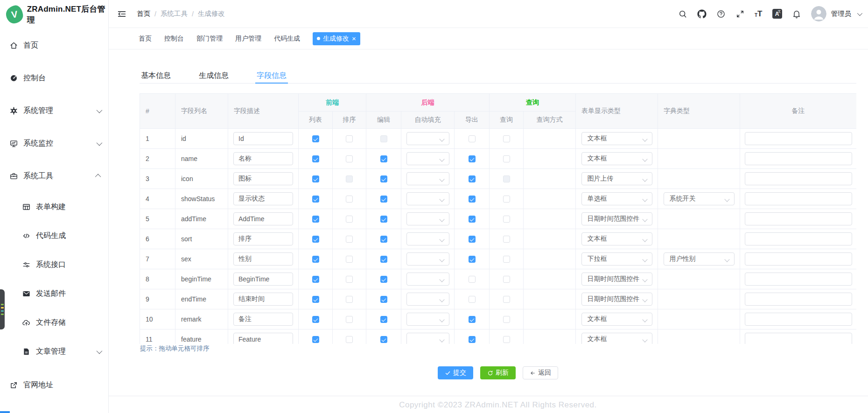 Image resolution: width=868 pixels, height=413 pixels. Describe the element at coordinates (214, 77) in the screenshot. I see `tab-generate-info: 生成信息` at that location.